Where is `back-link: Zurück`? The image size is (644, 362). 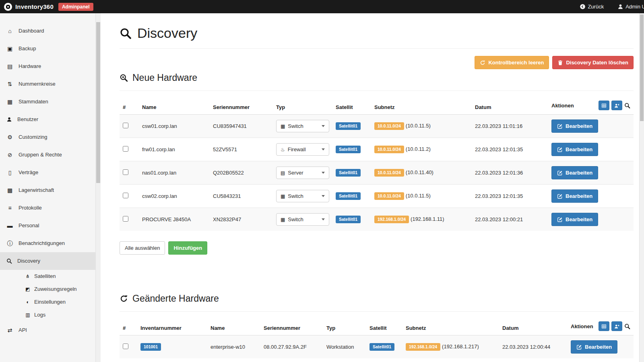
back-link: Zurück is located at coordinates (592, 6).